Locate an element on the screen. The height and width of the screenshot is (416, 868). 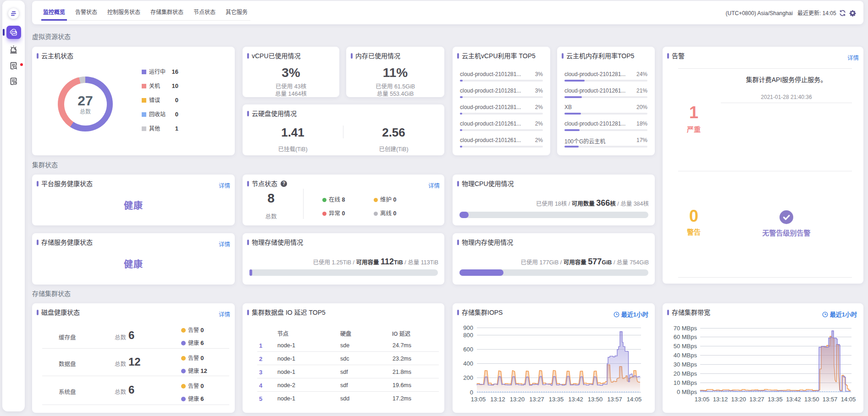
svg-text: 20 MBps is located at coordinates (686, 374).